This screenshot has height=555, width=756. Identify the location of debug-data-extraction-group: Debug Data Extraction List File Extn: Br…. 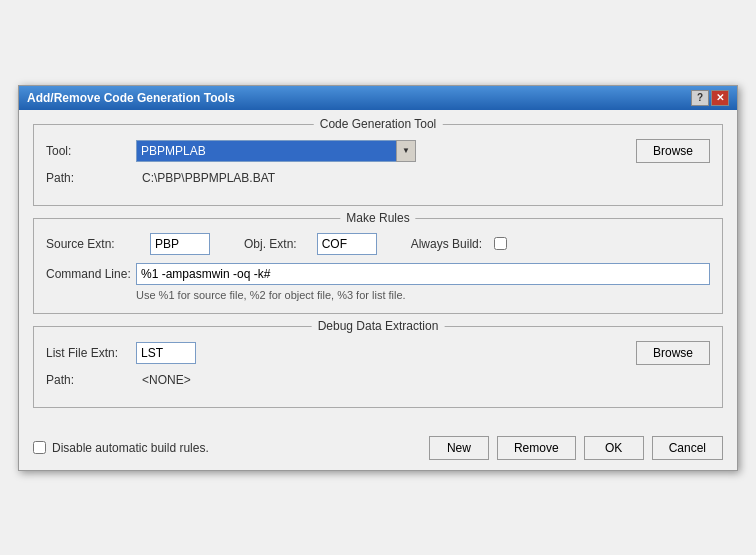
(378, 367).